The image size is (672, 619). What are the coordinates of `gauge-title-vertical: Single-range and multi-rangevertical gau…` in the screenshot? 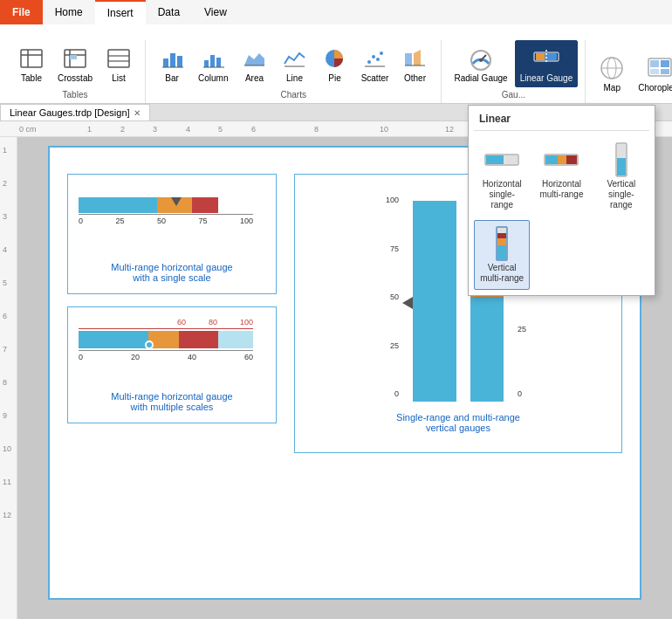 It's located at (458, 423).